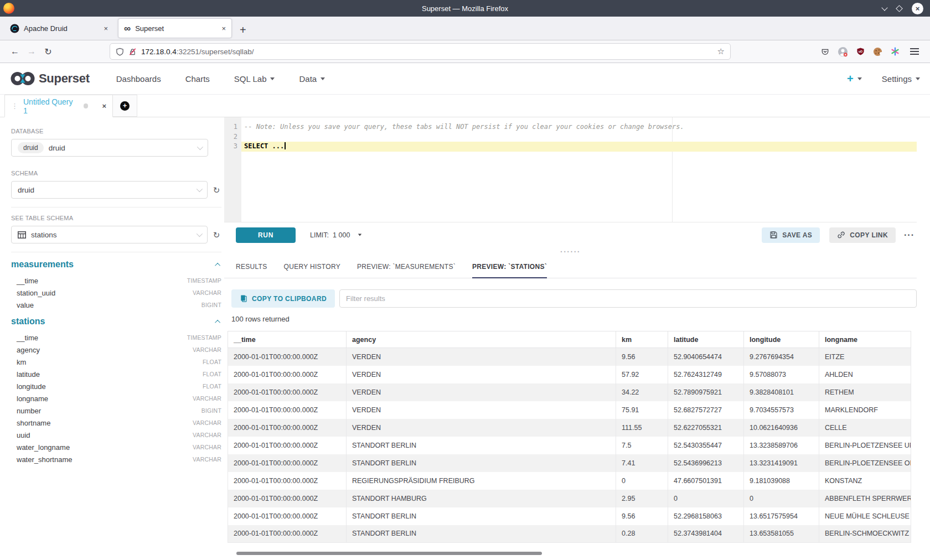  What do you see at coordinates (579, 169) in the screenshot?
I see `editor-code-area: -- Note: Unless you save your query, the…` at bounding box center [579, 169].